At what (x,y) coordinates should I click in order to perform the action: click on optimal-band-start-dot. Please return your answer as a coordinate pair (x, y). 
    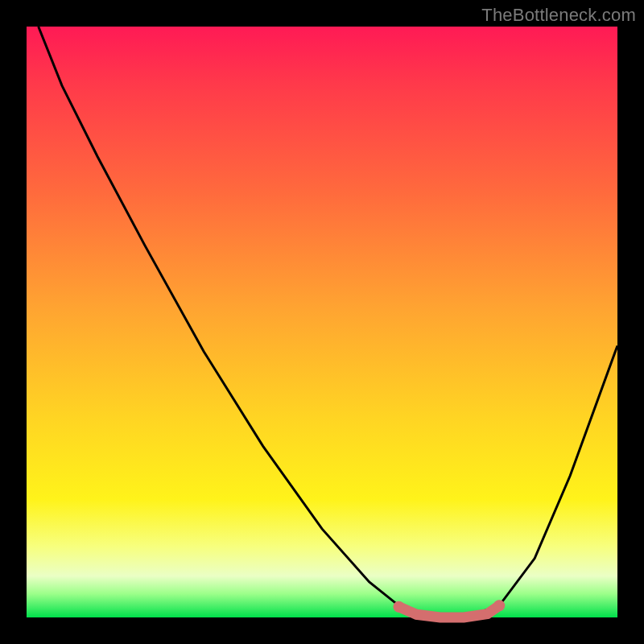
    Looking at the image, I should click on (398, 607).